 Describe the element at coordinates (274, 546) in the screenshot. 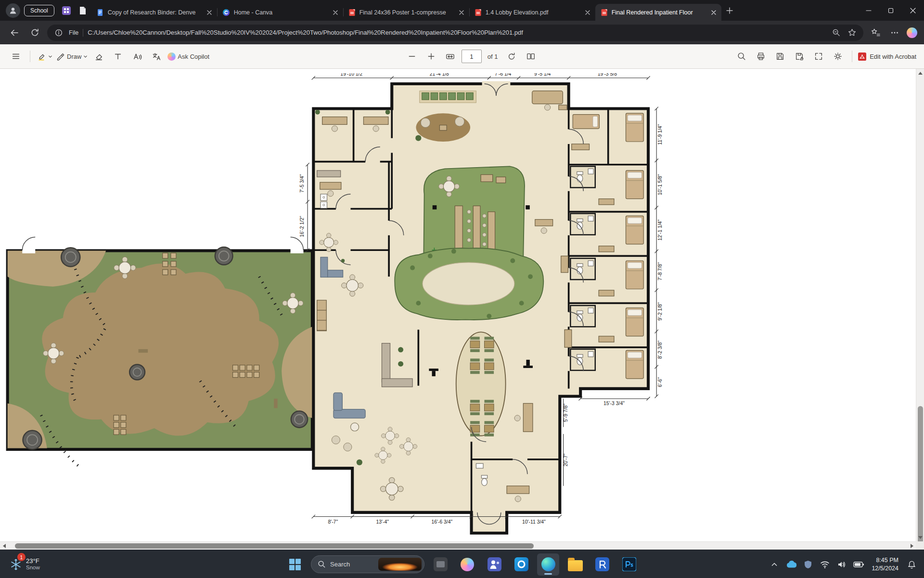

I see `horizontal-scroll-thumb` at that location.